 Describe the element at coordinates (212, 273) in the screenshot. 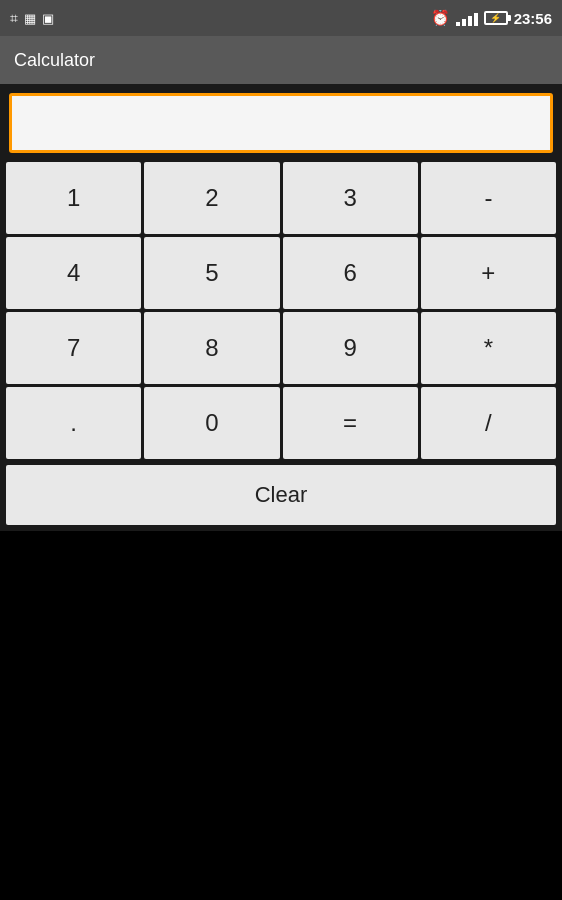

I see `key-5: 5` at that location.